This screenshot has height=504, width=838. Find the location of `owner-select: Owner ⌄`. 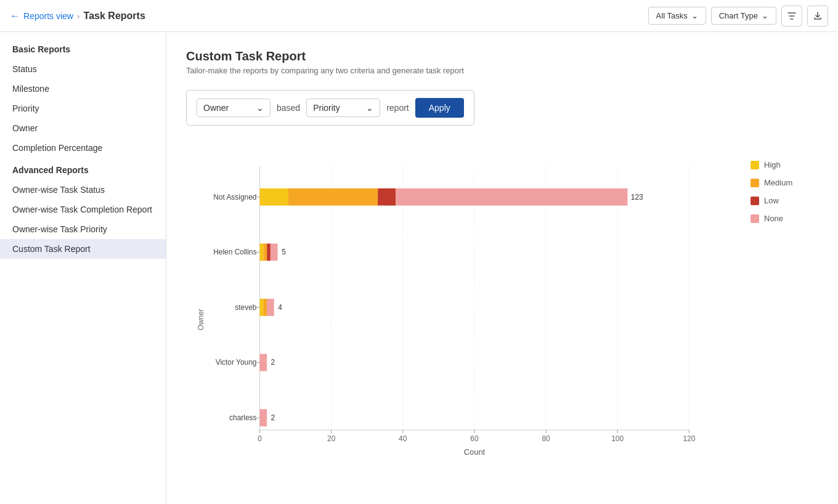

owner-select: Owner ⌄ is located at coordinates (234, 108).